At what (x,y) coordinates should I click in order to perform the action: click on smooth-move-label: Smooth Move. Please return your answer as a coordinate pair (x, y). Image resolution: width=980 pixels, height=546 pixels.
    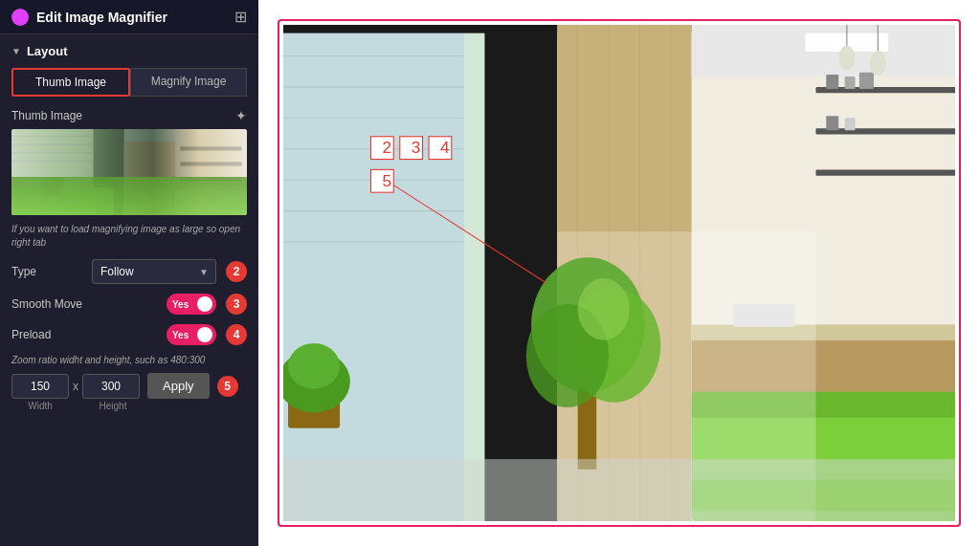
    Looking at the image, I should click on (47, 304).